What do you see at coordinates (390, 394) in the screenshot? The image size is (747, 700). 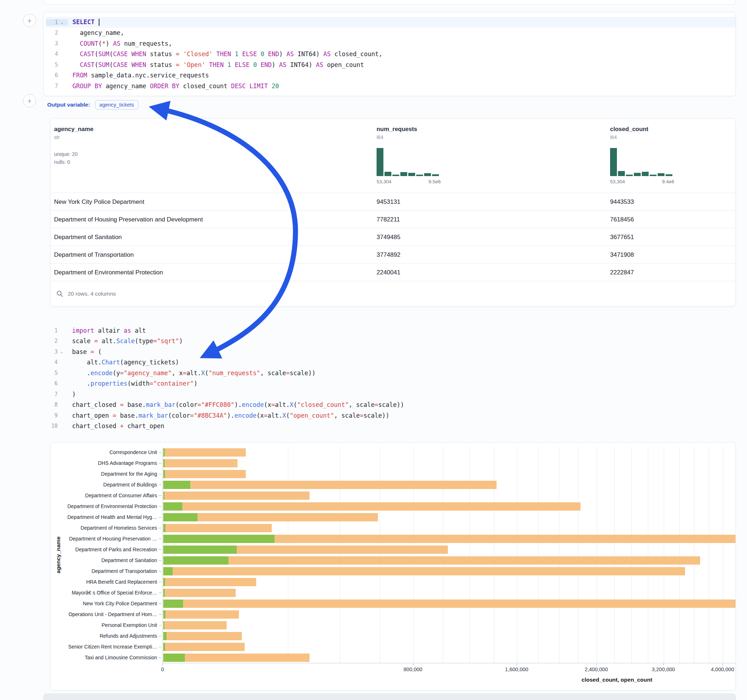 I see `code-line: 7)` at bounding box center [390, 394].